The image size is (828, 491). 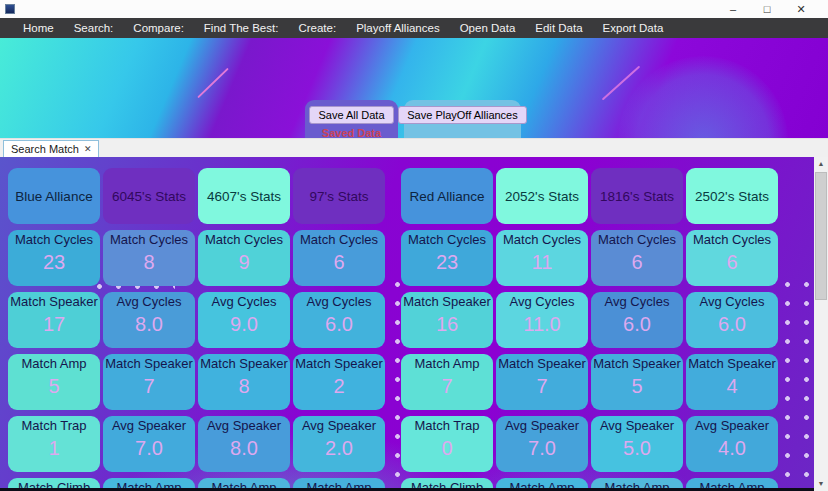 I want to click on save-all-panel: Save All Data Saved Data, so click(x=352, y=119).